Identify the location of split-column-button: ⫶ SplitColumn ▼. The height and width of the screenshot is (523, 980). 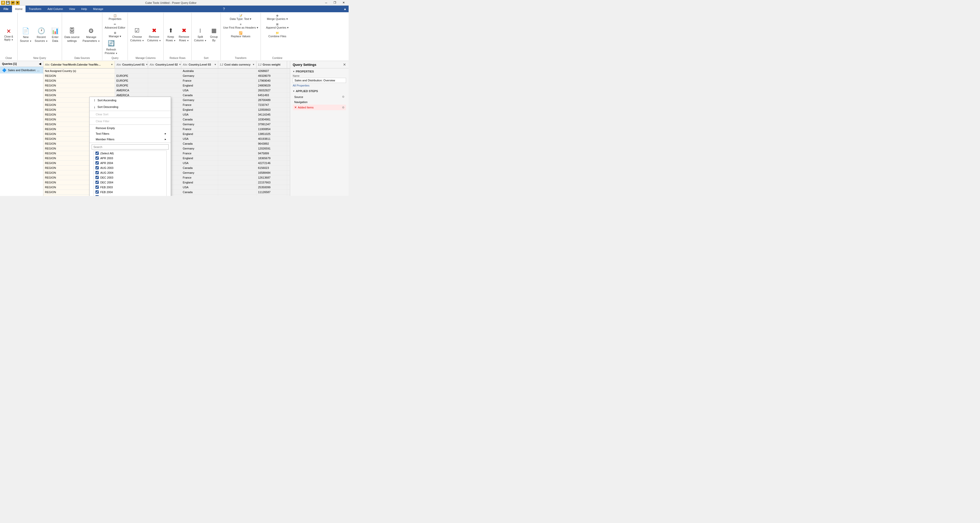
(200, 35).